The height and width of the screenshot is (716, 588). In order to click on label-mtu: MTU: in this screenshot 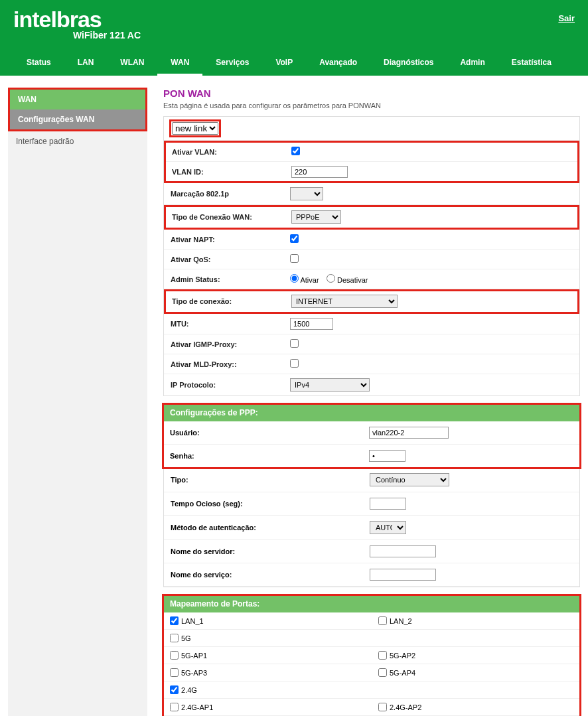, I will do `click(230, 324)`.